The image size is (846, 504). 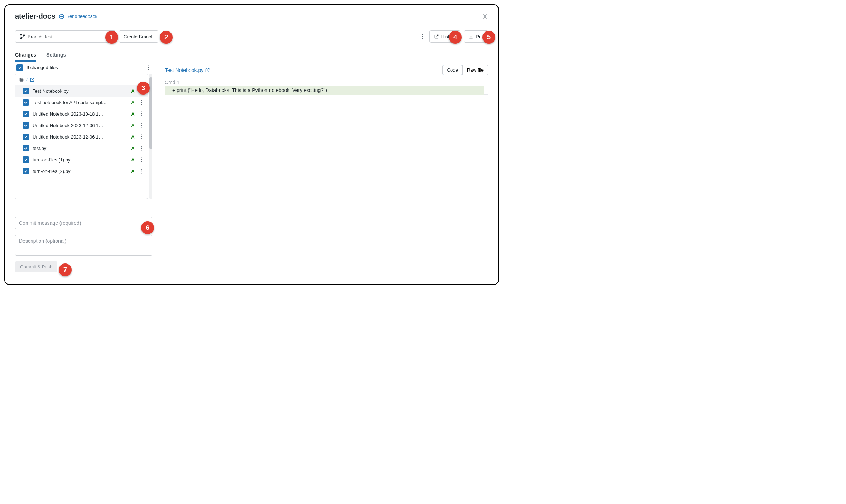 What do you see at coordinates (56, 55) in the screenshot?
I see `tab-settings: Settings` at bounding box center [56, 55].